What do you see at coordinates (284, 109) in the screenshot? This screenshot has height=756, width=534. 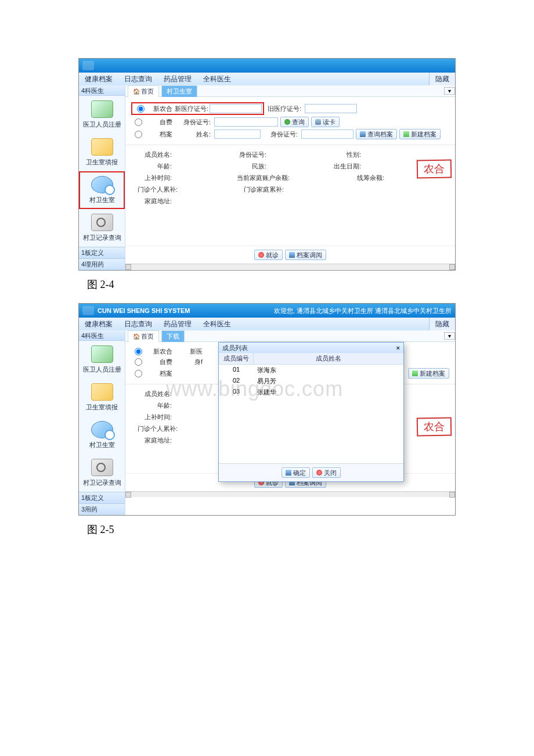 I see `label-old-medical-no: 旧医疗证号:` at bounding box center [284, 109].